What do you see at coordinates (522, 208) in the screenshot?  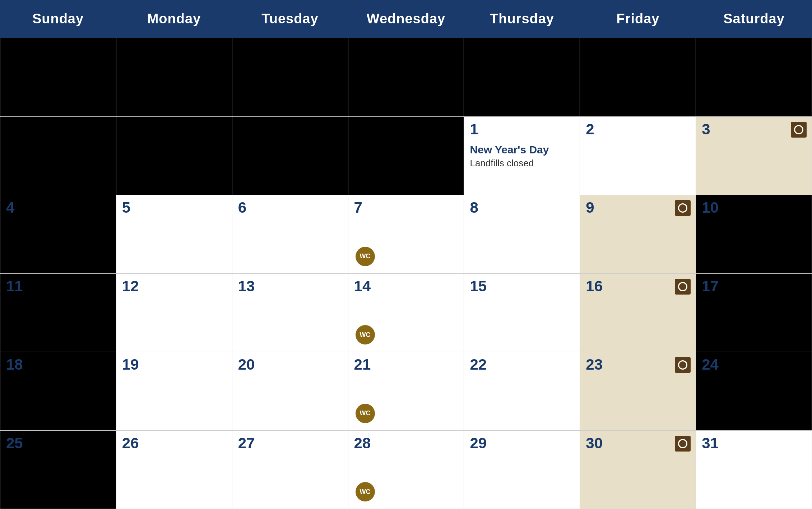 I see `day-number-8: 8` at bounding box center [522, 208].